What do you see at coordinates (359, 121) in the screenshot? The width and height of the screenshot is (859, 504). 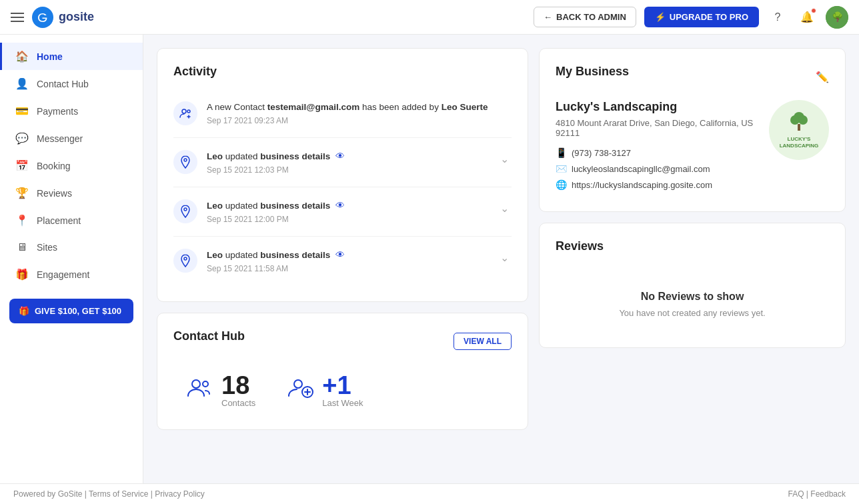 I see `activity-time-1: Sep 17 2021 09:23 AM` at bounding box center [359, 121].